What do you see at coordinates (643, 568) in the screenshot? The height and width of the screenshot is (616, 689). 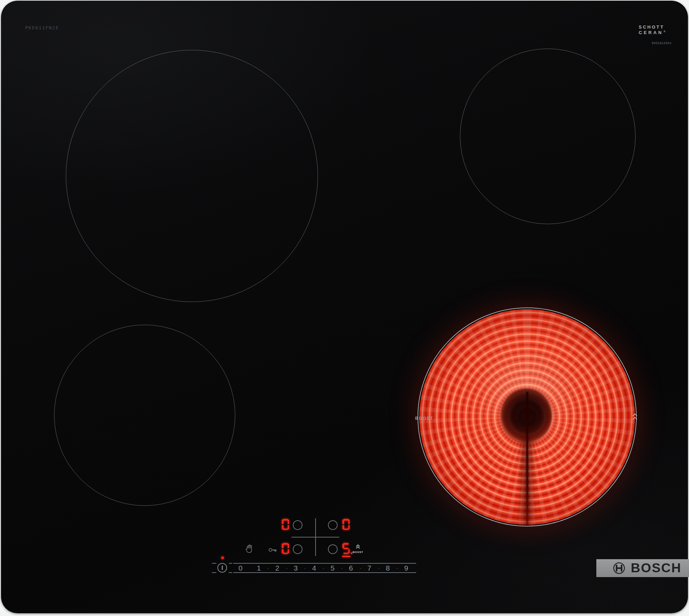 I see `bosch-logo-band: BOSCH` at bounding box center [643, 568].